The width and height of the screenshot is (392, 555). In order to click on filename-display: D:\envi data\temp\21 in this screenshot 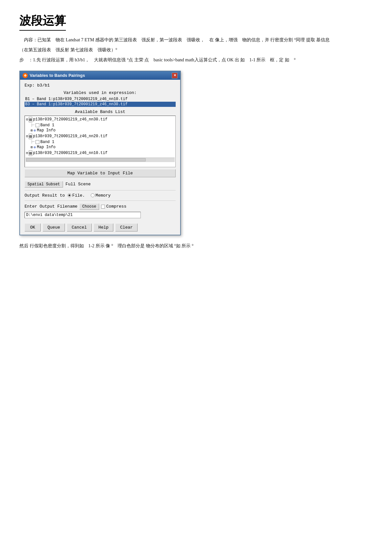, I will do `click(83, 215)`.